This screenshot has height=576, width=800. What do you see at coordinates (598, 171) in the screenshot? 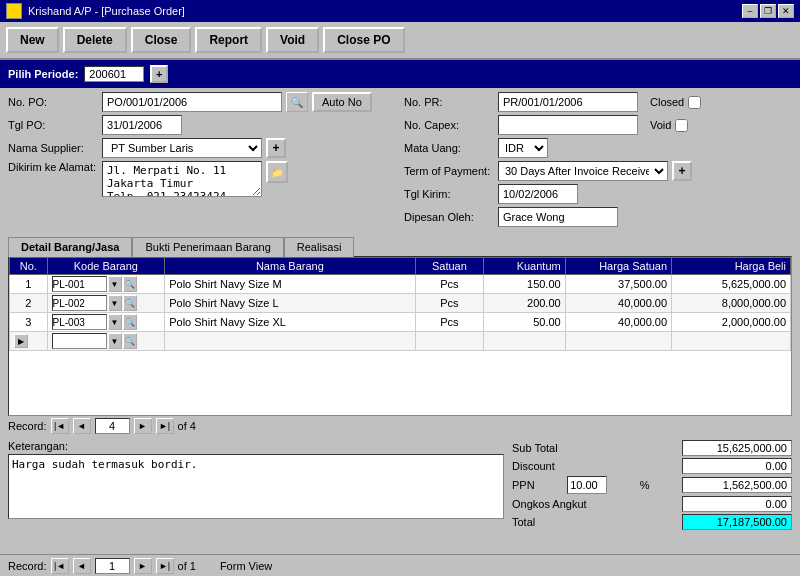
I see `term-payment-row: Term of Payment: 30 Days After Invoice R…` at bounding box center [598, 171].